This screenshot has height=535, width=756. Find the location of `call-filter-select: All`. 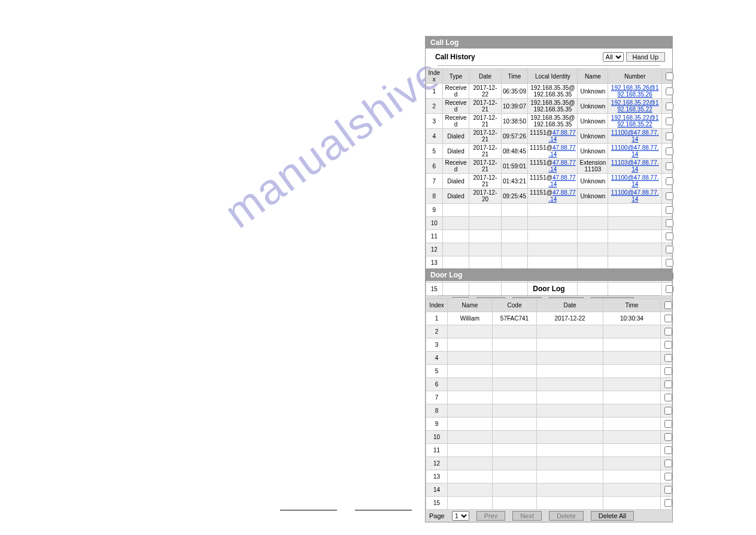

call-filter-select: All is located at coordinates (613, 57).